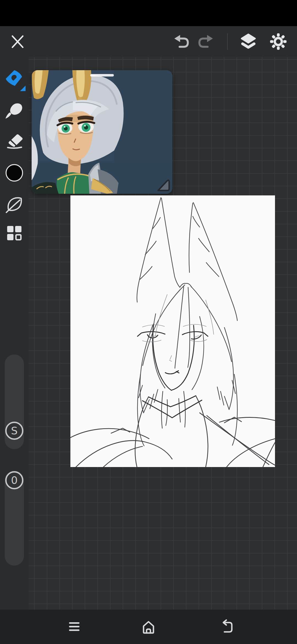 Image resolution: width=297 pixels, height=644 pixels. Describe the element at coordinates (102, 75) in the screenshot. I see `reference-drag-handle` at that location.